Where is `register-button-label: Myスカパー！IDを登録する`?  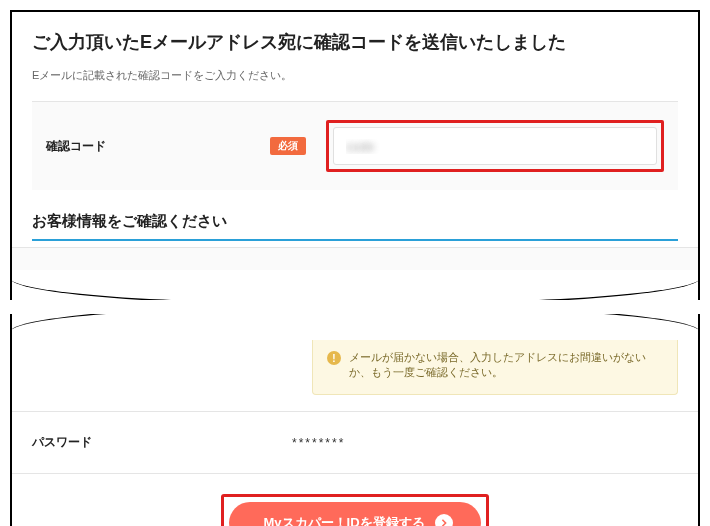
register-button-label: Myスカパー！IDを登録する is located at coordinates (344, 520).